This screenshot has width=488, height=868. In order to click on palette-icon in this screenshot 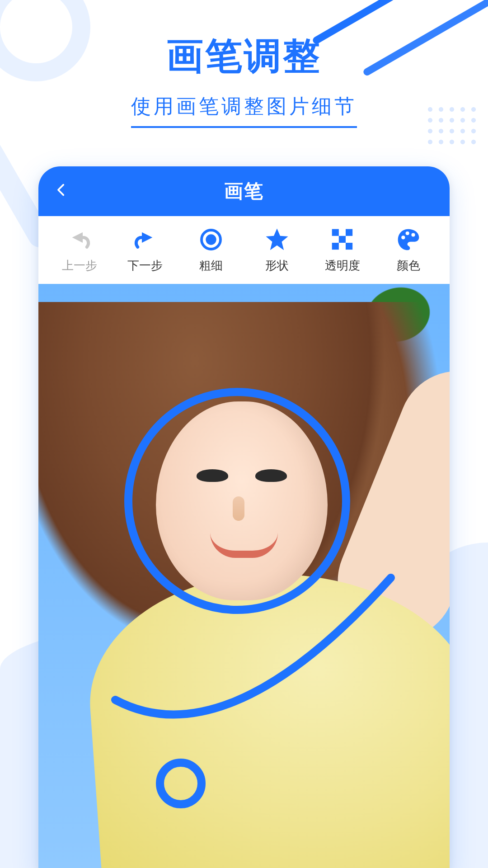, I will do `click(408, 240)`.